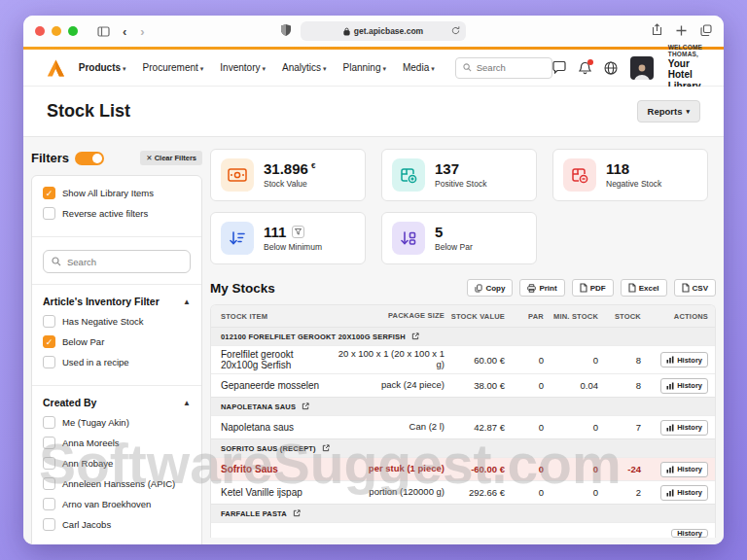 This screenshot has width=747, height=560. Describe the element at coordinates (689, 68) in the screenshot. I see `account-menu: WELCOME THOMAS, Your Hotel Library` at that location.